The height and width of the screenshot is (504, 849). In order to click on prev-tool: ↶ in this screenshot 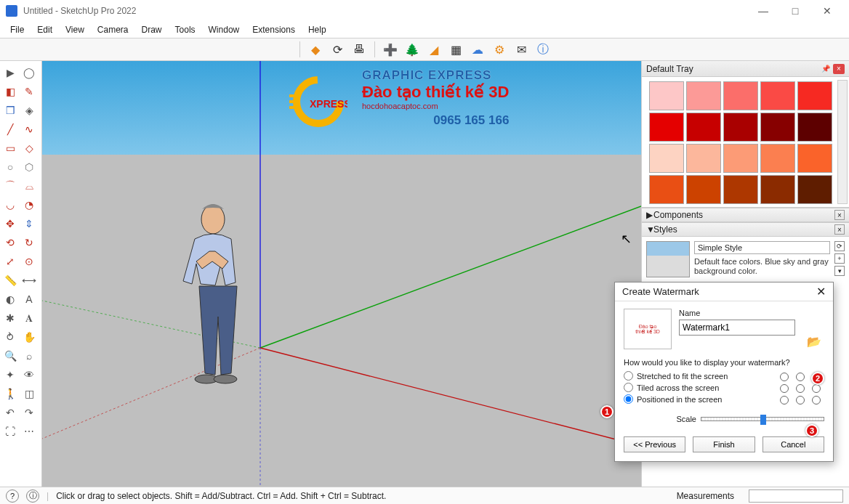, I will do `click(10, 412)`.